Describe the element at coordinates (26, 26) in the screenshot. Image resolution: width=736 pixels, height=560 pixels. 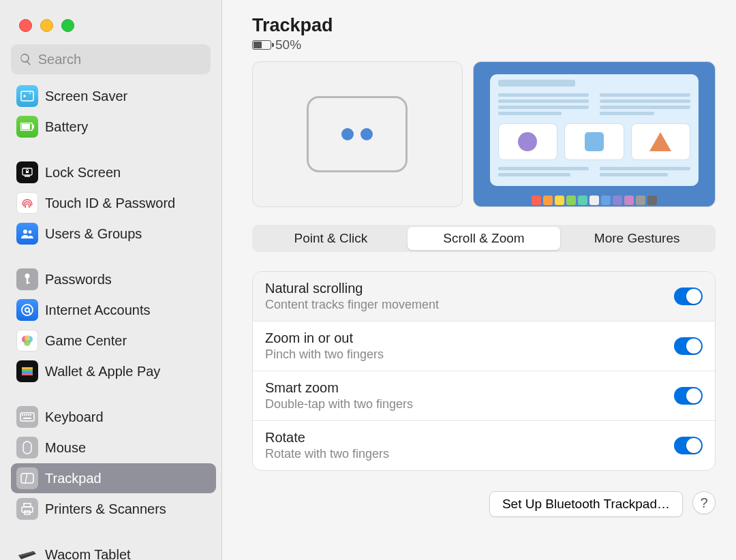
I see `close-window-button` at that location.